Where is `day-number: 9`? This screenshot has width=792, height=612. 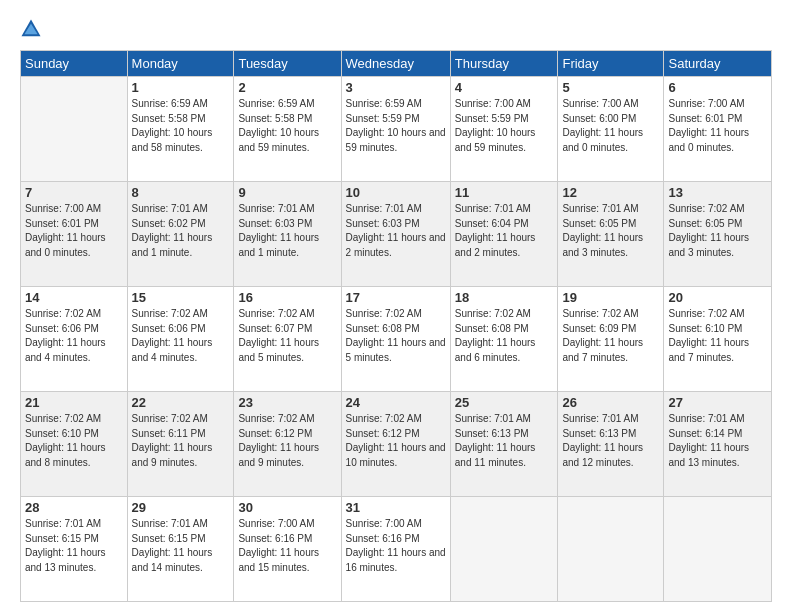
day-number: 9 is located at coordinates (287, 192).